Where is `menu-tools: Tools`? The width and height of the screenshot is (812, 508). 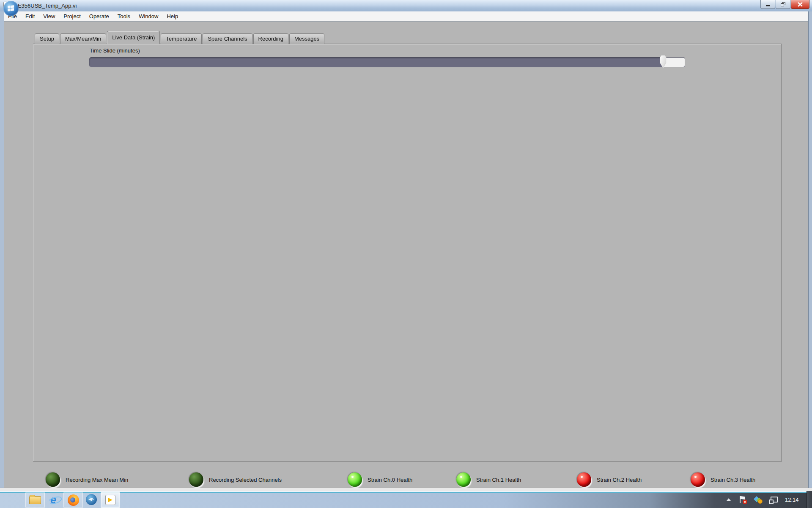 menu-tools: Tools is located at coordinates (124, 17).